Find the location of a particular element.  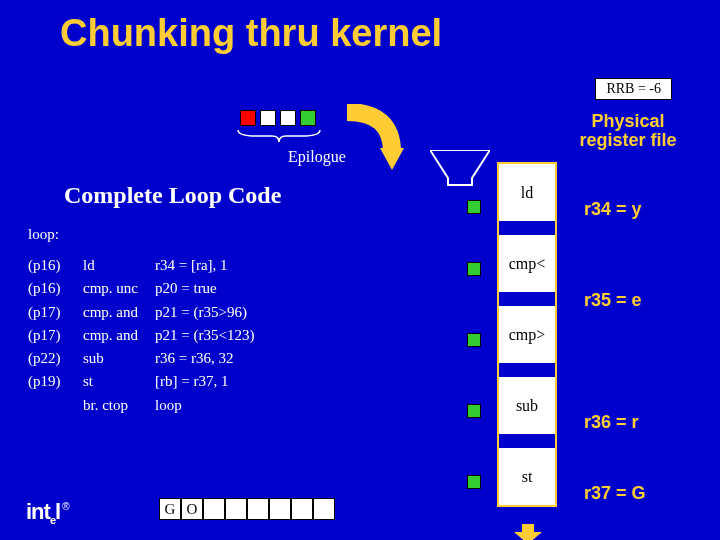

code-row: (p17)cmp. andp21 = (r35<123) is located at coordinates (141, 336).